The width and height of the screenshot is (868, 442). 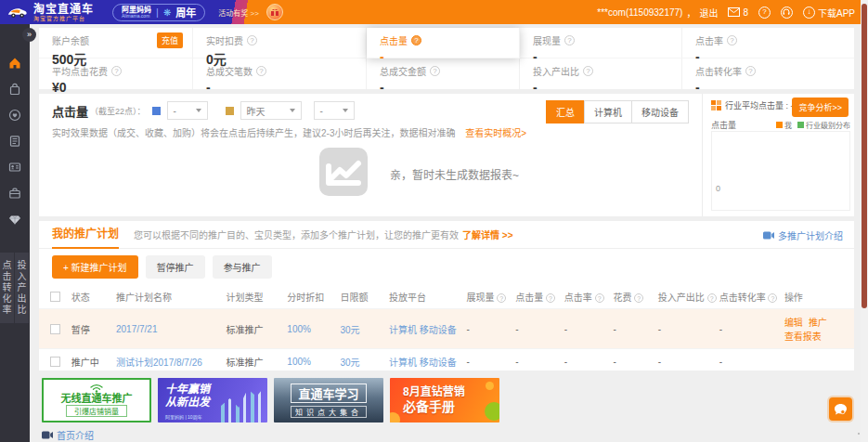 What do you see at coordinates (275, 12) in the screenshot?
I see `gift-icon` at bounding box center [275, 12].